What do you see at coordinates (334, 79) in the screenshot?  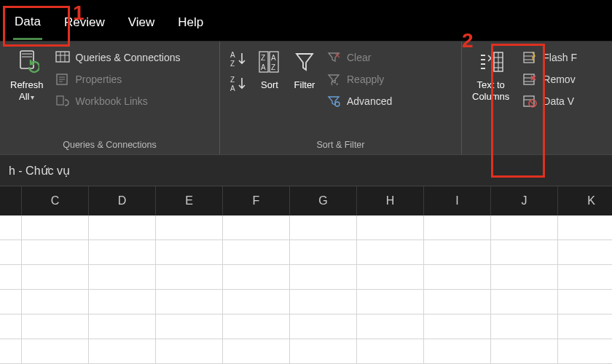 I see `reapply-icon` at bounding box center [334, 79].